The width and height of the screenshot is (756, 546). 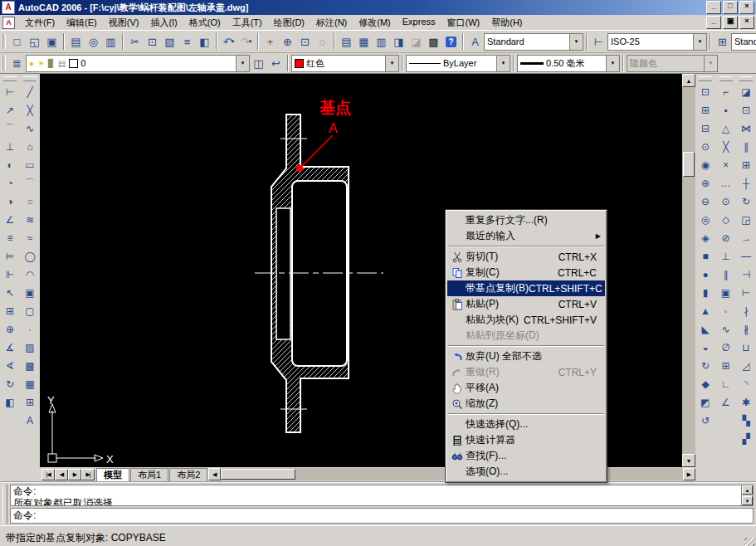 What do you see at coordinates (746, 202) in the screenshot?
I see `rotate-icon: ↻` at bounding box center [746, 202].